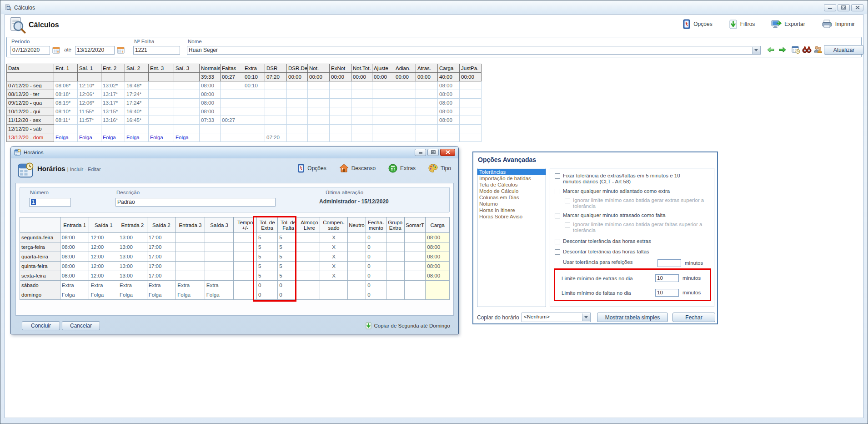  What do you see at coordinates (632, 318) in the screenshot?
I see `mostrar-tabela-button: Mostrar tabela simples` at bounding box center [632, 318].